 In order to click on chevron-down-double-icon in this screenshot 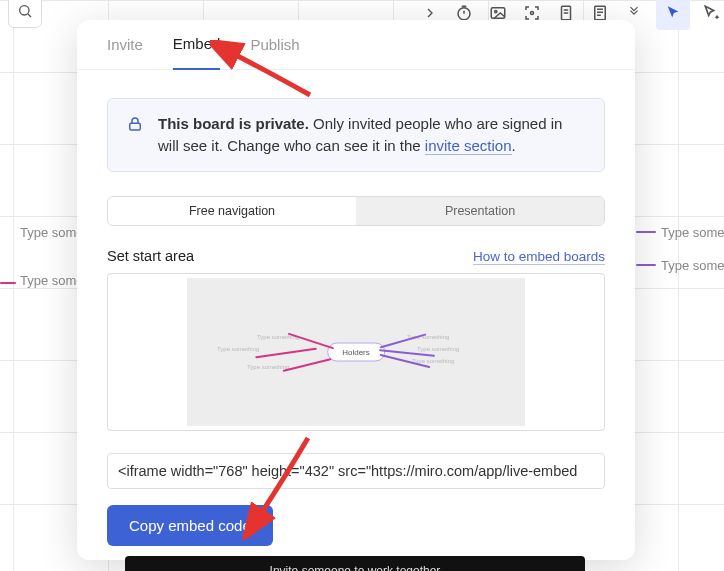, I will do `click(634, 13)`.